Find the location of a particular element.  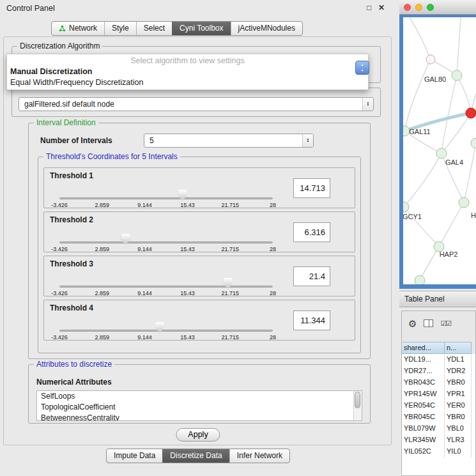

node-label: HAP2 is located at coordinates (449, 254).